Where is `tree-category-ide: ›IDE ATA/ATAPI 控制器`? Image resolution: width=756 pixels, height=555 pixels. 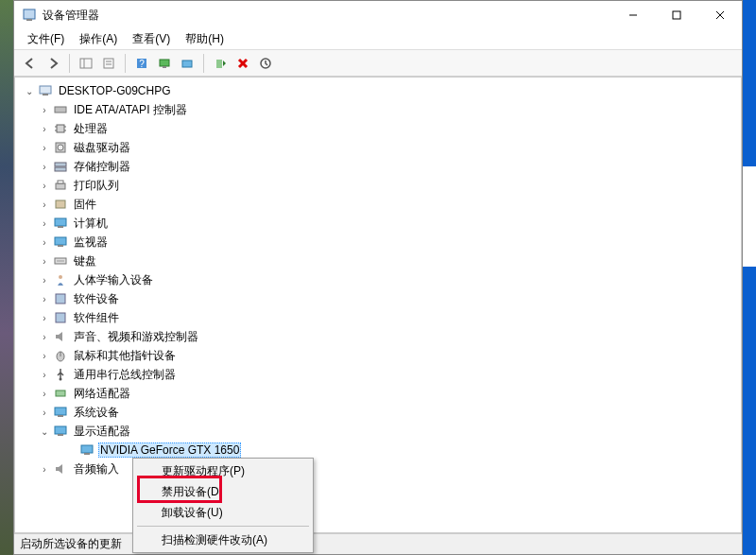 tree-category-ide: ›IDE ATA/ATAPI 控制器 is located at coordinates (378, 110).